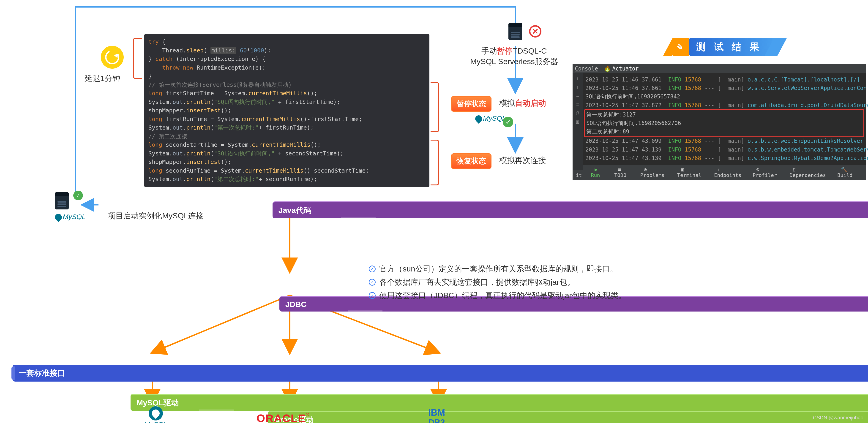 Image resolution: width=868 pixels, height=423 pixels. I want to click on tool-problems: ⊘ Problems, so click(656, 172).